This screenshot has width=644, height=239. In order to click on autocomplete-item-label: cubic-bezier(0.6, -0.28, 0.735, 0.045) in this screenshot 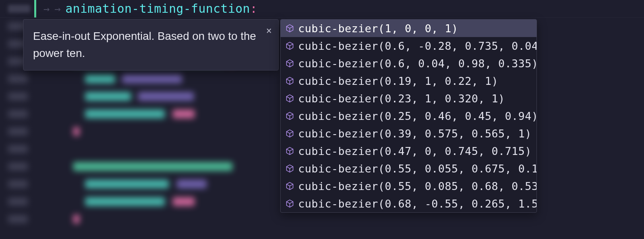, I will do `click(418, 46)`.